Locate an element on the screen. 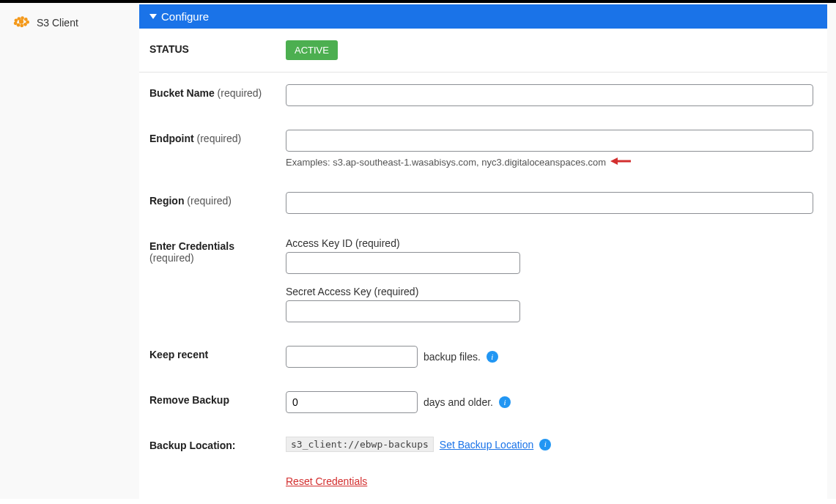 The height and width of the screenshot is (504, 836). set-backup-location-link: Set Backup Location is located at coordinates (487, 445).